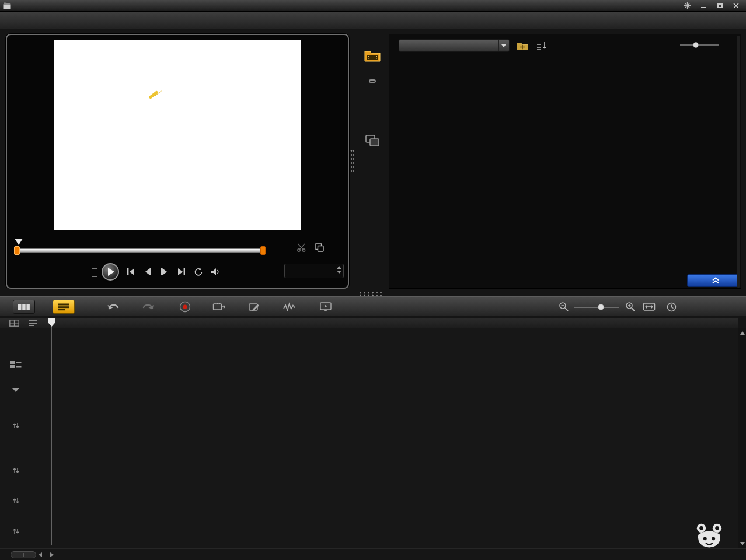 The image size is (746, 560). Describe the element at coordinates (16, 426) in the screenshot. I see `overlay-track-swap-icon` at that location.